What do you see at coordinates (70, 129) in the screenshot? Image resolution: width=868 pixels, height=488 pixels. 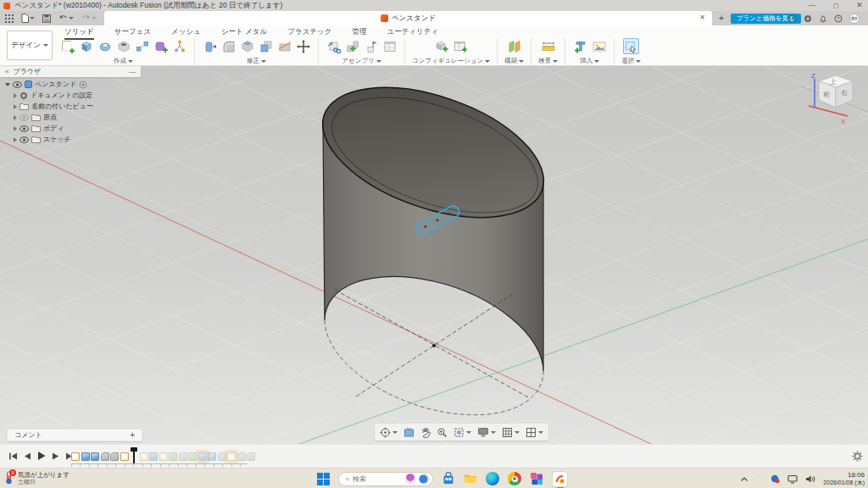 I see `browser-item-bodies: ボディ` at bounding box center [70, 129].